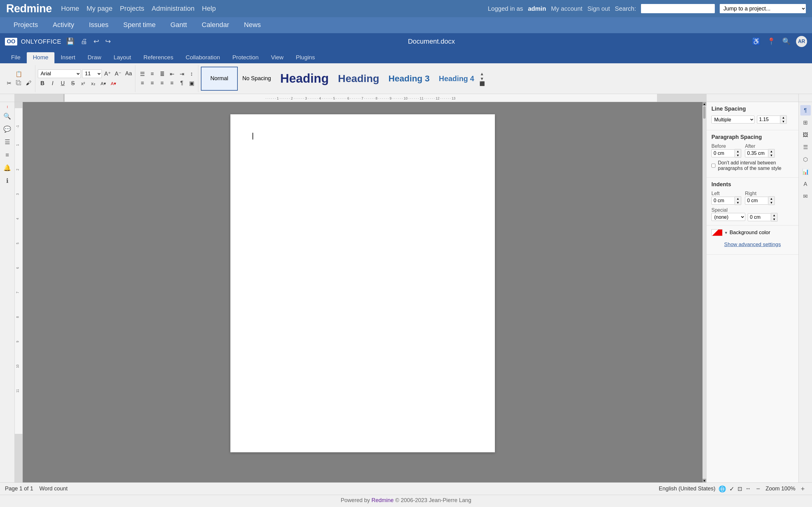 Image resolution: width=812 pixels, height=507 pixels. Describe the element at coordinates (52, 83) in the screenshot. I see `italic-button: I` at that location.